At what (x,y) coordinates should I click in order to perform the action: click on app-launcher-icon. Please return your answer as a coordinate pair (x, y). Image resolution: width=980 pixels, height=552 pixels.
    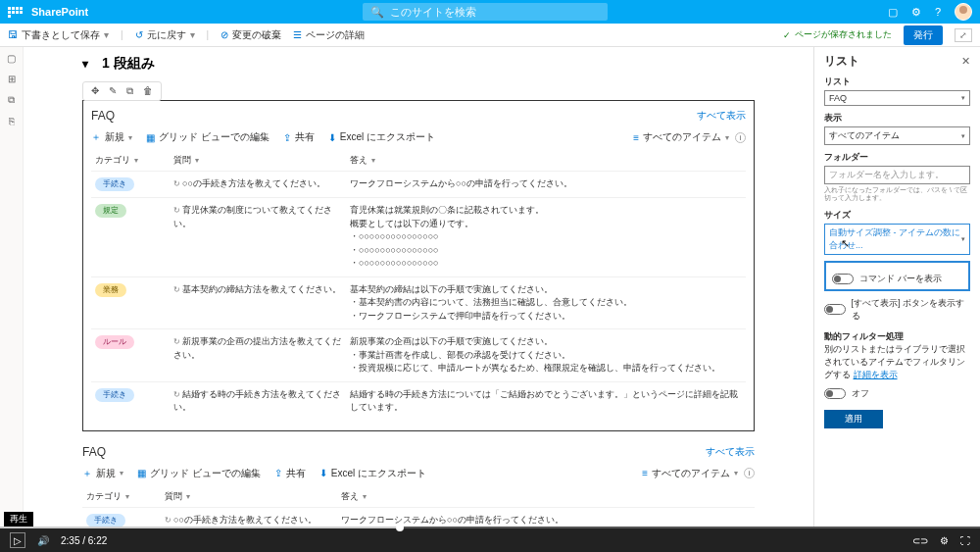
    Looking at the image, I should click on (16, 12).